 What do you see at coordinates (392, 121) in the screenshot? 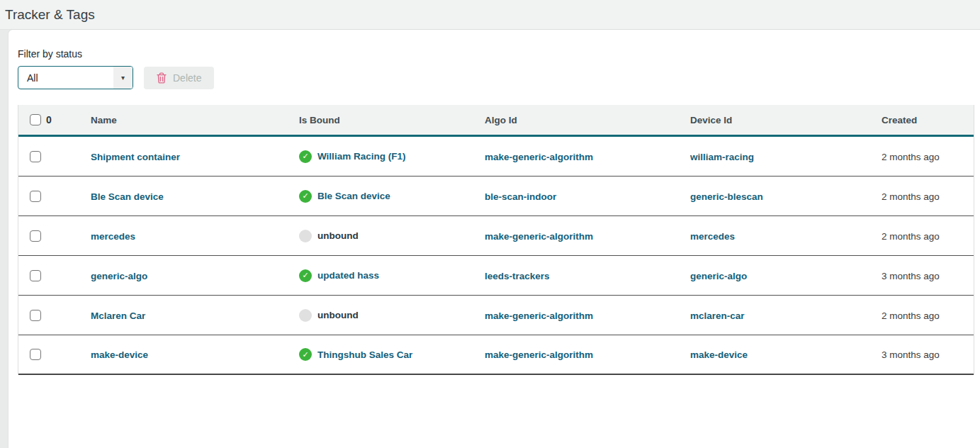
I see `column-header-is-bound: Is Bound` at bounding box center [392, 121].